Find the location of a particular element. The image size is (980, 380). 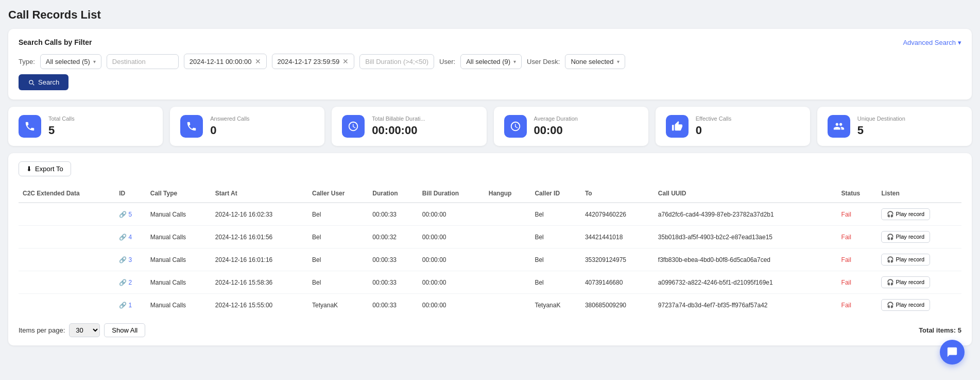

cell-call-uuid: 97237a74-db3d-4ef7-bf35-ff976af57a42 is located at coordinates (746, 305).